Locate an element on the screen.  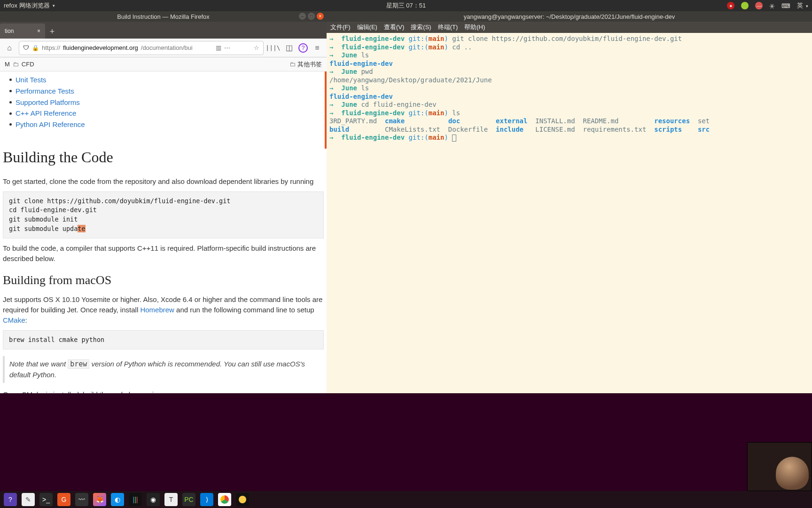
menu-view: 查看(V) is located at coordinates (394, 27).